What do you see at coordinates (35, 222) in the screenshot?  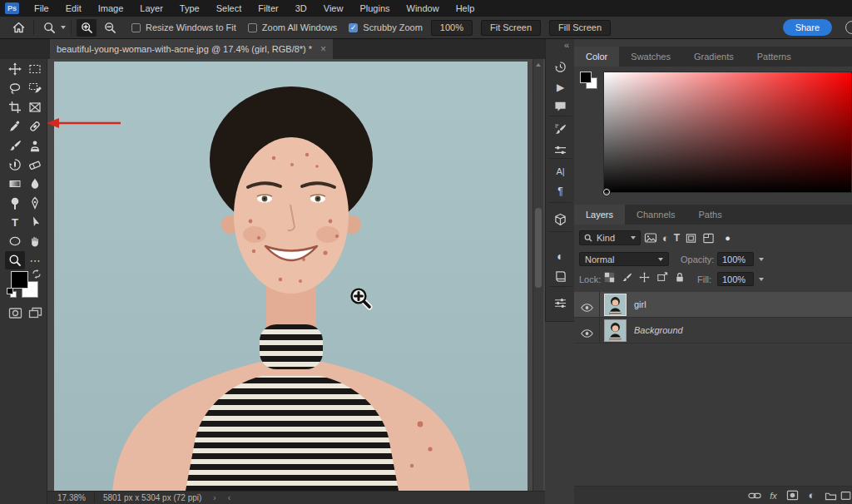 I see `path-selection-tool` at bounding box center [35, 222].